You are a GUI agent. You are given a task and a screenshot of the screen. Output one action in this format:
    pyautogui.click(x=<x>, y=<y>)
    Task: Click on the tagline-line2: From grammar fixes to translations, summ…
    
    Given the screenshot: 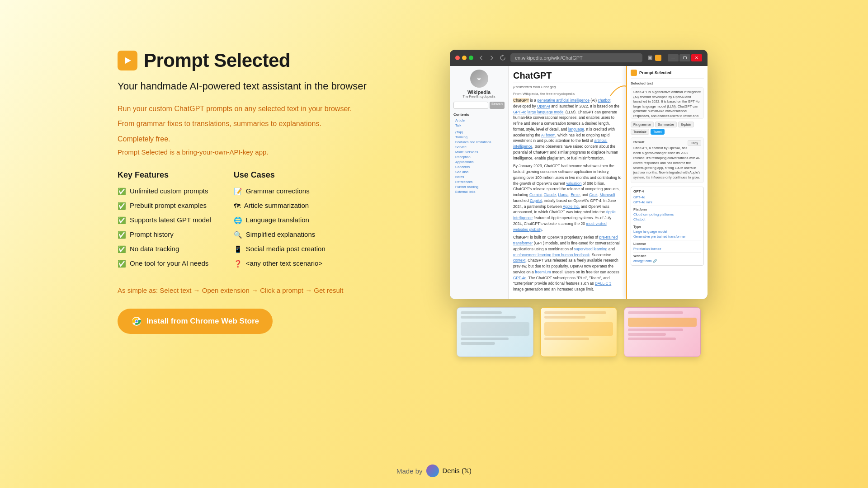 What is the action you would take?
    pyautogui.click(x=253, y=124)
    